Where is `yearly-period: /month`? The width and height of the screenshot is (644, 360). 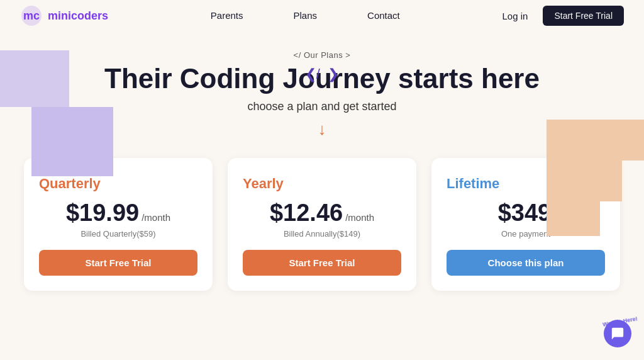
yearly-period: /month is located at coordinates (360, 218).